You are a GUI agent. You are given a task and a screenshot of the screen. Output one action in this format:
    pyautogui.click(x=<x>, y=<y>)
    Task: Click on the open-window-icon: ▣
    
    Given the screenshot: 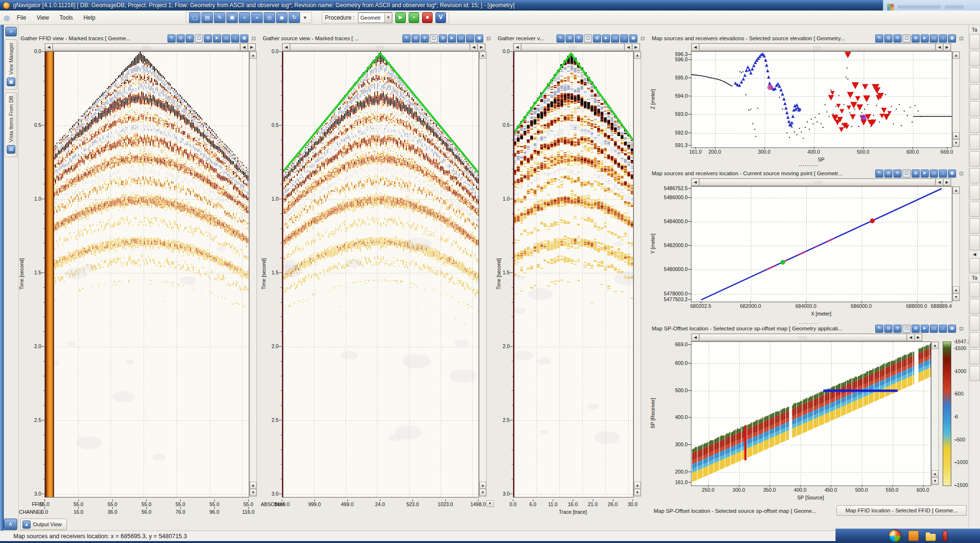 What is the action you would take?
    pyautogui.click(x=232, y=18)
    